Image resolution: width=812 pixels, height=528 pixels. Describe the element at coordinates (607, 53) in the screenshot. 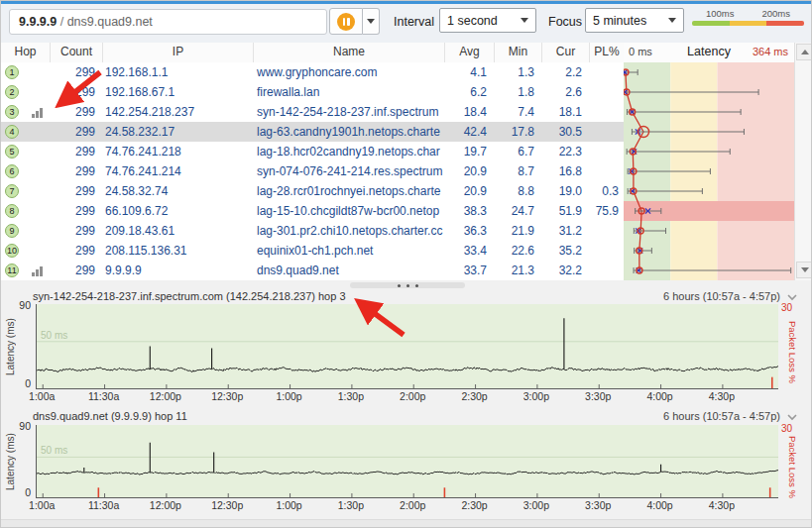

I see `col-header-pl: PL%` at that location.